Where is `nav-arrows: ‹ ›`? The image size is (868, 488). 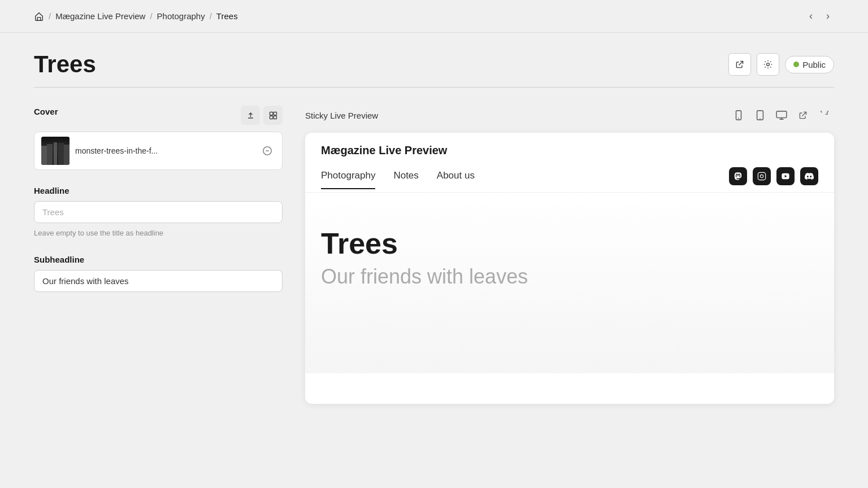
nav-arrows: ‹ › is located at coordinates (819, 16).